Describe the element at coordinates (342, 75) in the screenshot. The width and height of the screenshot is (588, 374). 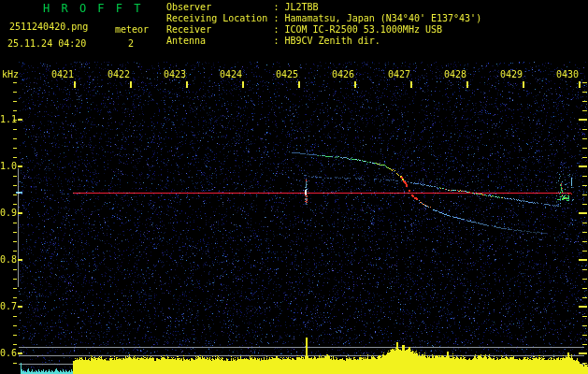
I see `time-tick-label: 0426` at that location.